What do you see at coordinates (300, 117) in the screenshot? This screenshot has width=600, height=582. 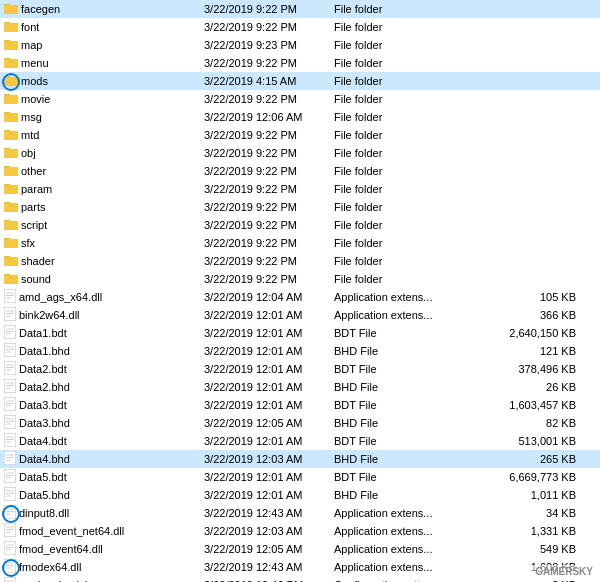 I see `list-item: msg3/22/2019 12:06 AMFile folder` at bounding box center [300, 117].